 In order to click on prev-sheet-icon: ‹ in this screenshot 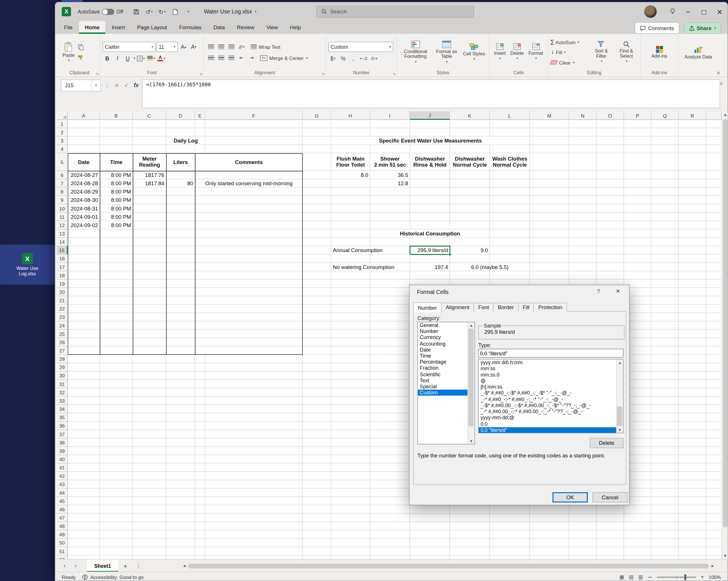, I will do `click(65, 566)`.